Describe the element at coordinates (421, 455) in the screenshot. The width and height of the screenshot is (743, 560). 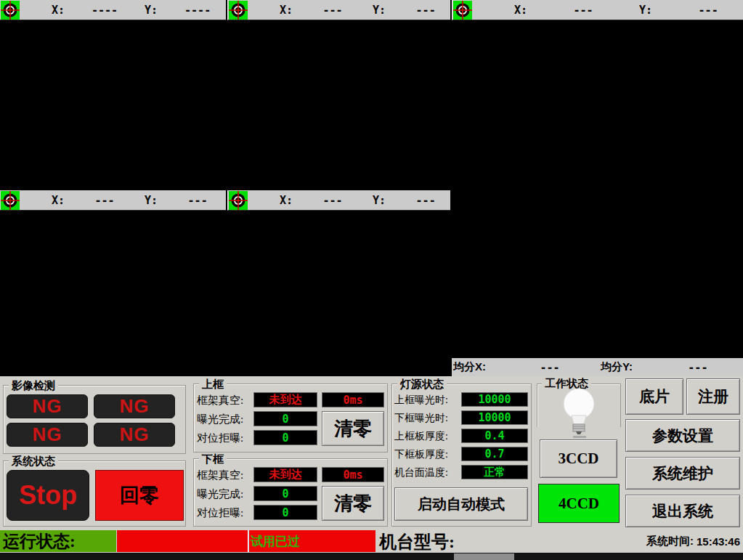
I see `lower-board-thickness-label: 下框板厚度:` at that location.